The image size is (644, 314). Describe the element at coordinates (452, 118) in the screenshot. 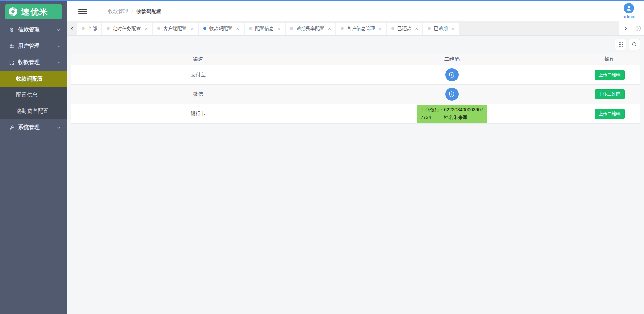

I see `bank-account-line2: 7734 姓名朱来军` at that location.